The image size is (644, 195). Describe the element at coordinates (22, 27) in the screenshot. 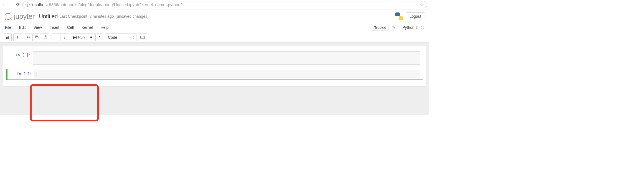

I see `menu-edit: Edit` at that location.